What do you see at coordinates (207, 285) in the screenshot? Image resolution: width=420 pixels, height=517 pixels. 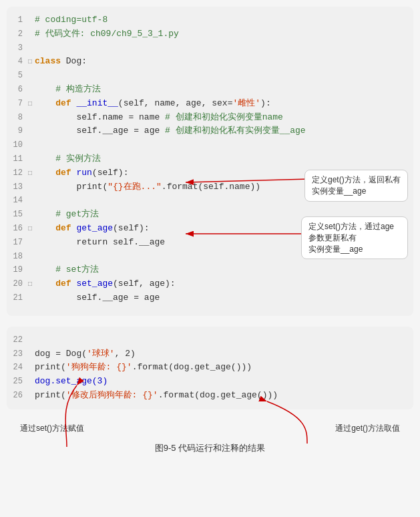 I see `code-line: 20□ def set_age(self, age):` at bounding box center [207, 285].